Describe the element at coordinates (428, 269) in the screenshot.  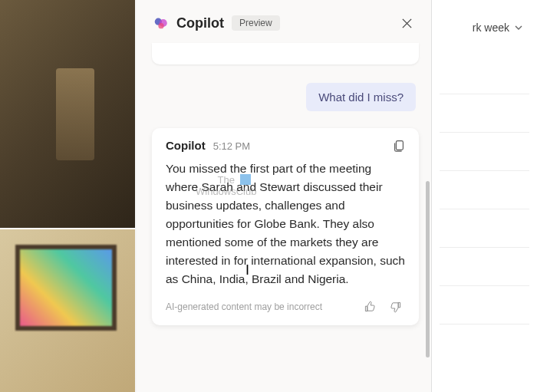
I see `scrollbar` at that location.